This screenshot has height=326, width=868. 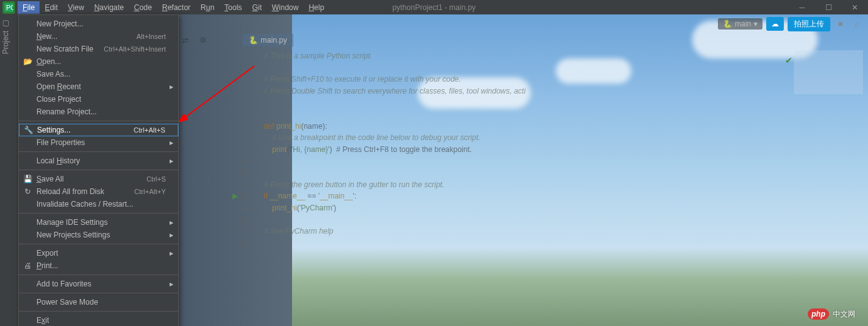 What do you see at coordinates (243, 244) in the screenshot?
I see `line-number: 17` at bounding box center [243, 244].